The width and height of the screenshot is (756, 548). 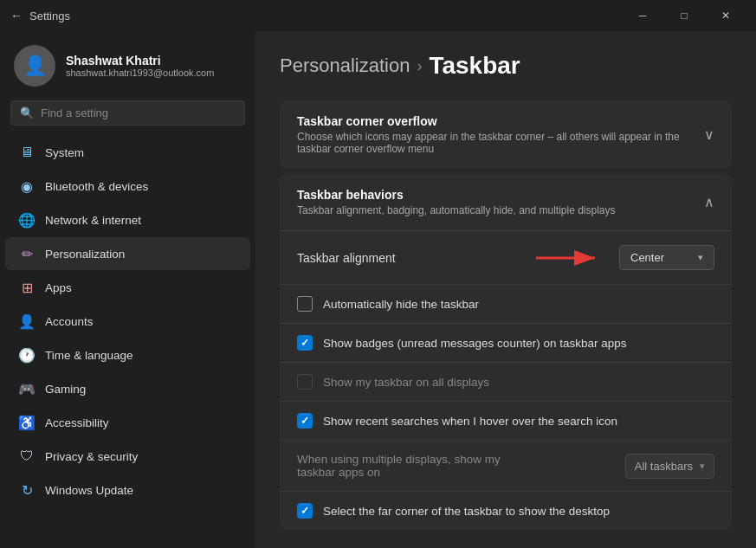 What do you see at coordinates (97, 187) in the screenshot?
I see `sidebar-item-label: Bluetooth & devices` at bounding box center [97, 187].